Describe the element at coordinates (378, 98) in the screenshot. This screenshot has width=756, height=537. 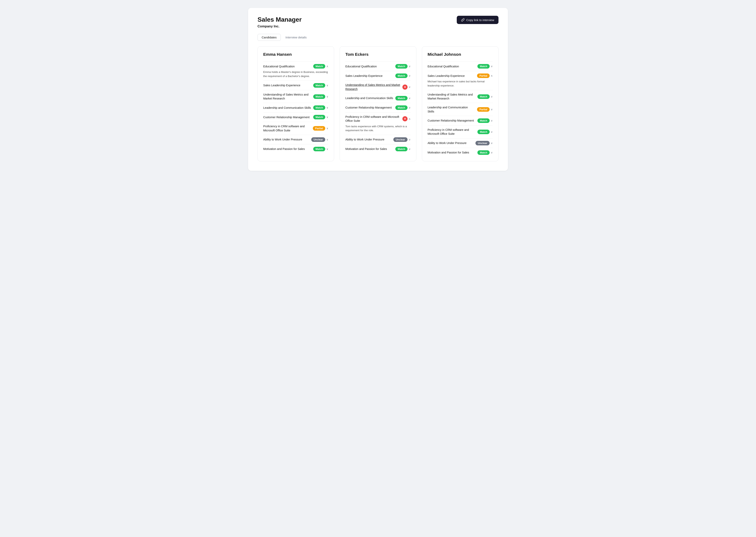
I see `criterion-row-tom-3: Leadership and Communication SkillsMatch…` at that location.